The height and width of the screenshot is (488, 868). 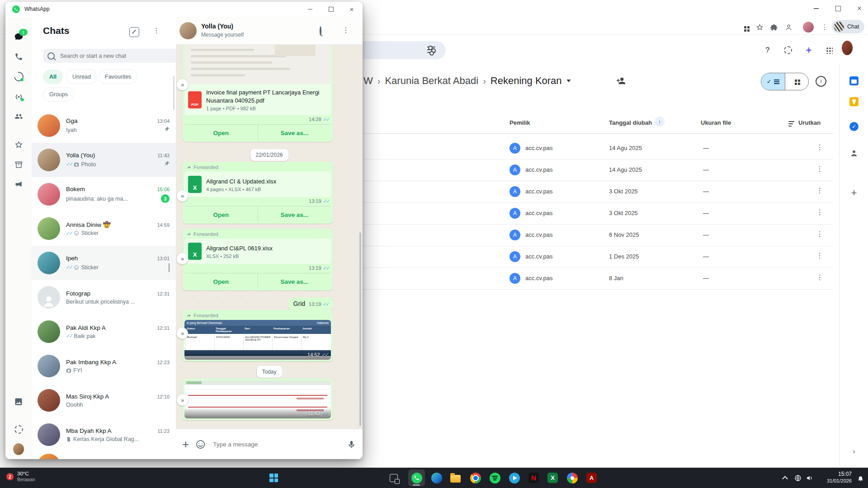 I want to click on document-attachment: X Allgrand CI&PL 0619.xlsx XLSX • 252 kB, so click(x=258, y=251).